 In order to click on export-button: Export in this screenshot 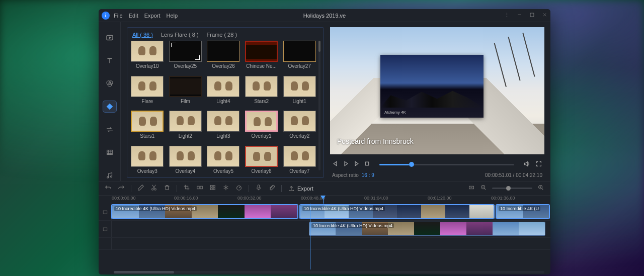, I will do `click(301, 189)`.